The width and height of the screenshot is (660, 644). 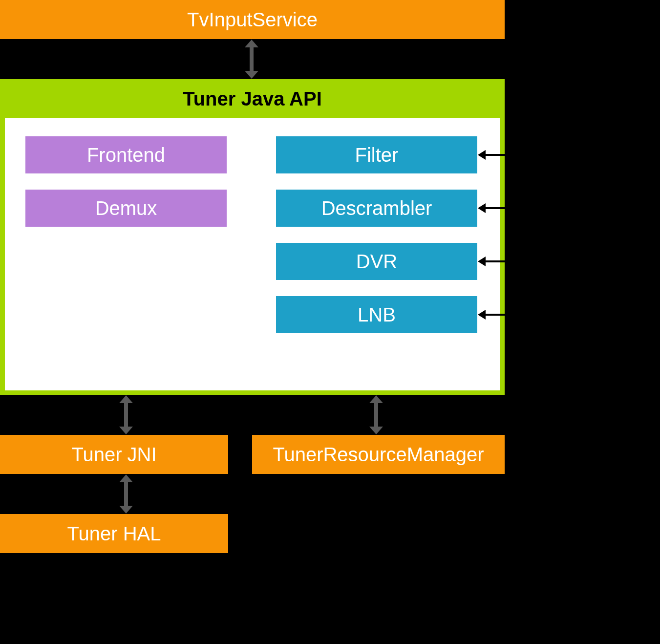 What do you see at coordinates (377, 261) in the screenshot?
I see `dvr-block: DVR` at bounding box center [377, 261].